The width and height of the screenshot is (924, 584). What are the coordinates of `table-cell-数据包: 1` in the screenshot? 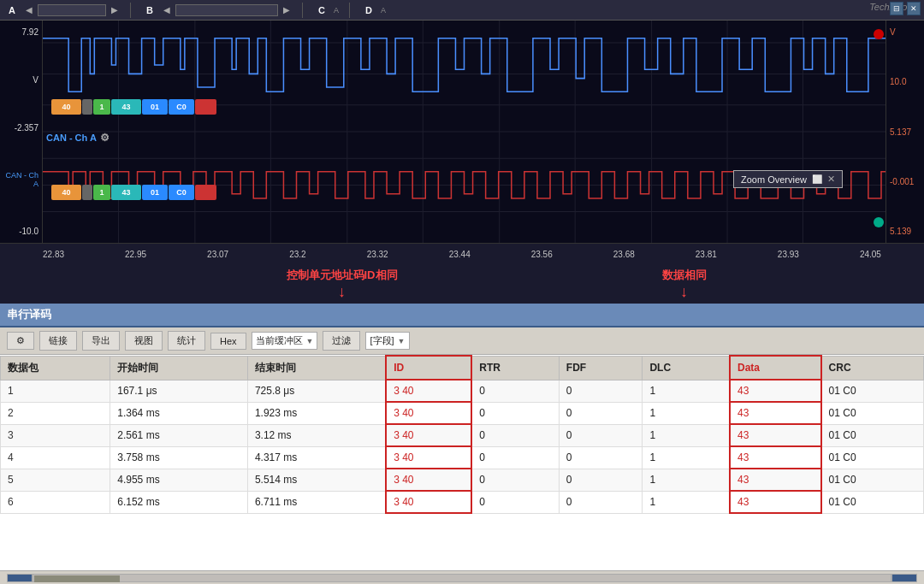 It's located at (56, 391).